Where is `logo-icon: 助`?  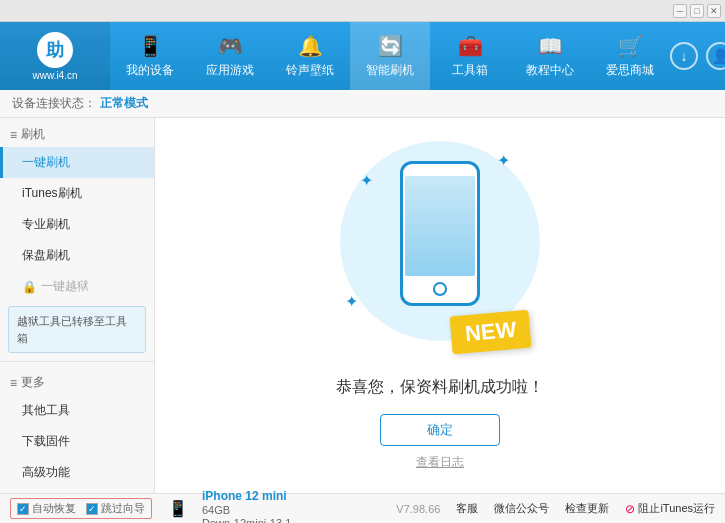
logo-icon: 助 is located at coordinates (55, 50).